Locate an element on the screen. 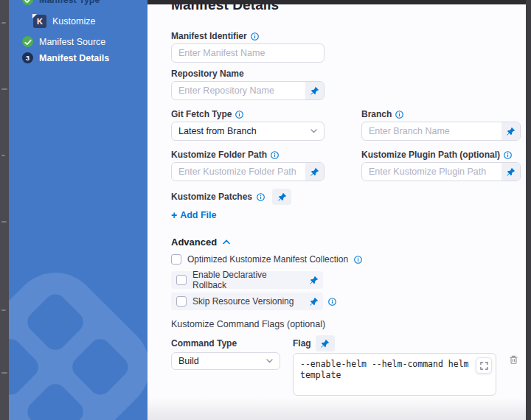 The width and height of the screenshot is (531, 420). step-manifest-source: Manifest Source is located at coordinates (63, 41).